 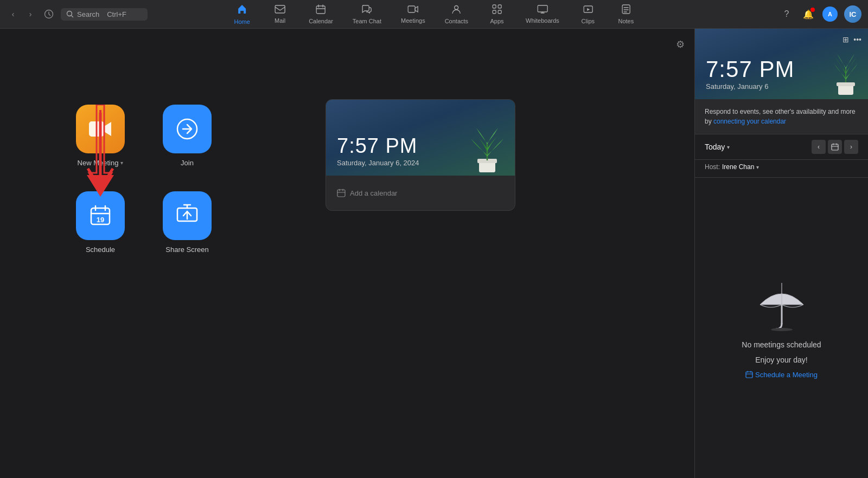 What do you see at coordinates (434, 14) in the screenshot?
I see `nav-center-items: Home Mail Calendar` at bounding box center [434, 14].